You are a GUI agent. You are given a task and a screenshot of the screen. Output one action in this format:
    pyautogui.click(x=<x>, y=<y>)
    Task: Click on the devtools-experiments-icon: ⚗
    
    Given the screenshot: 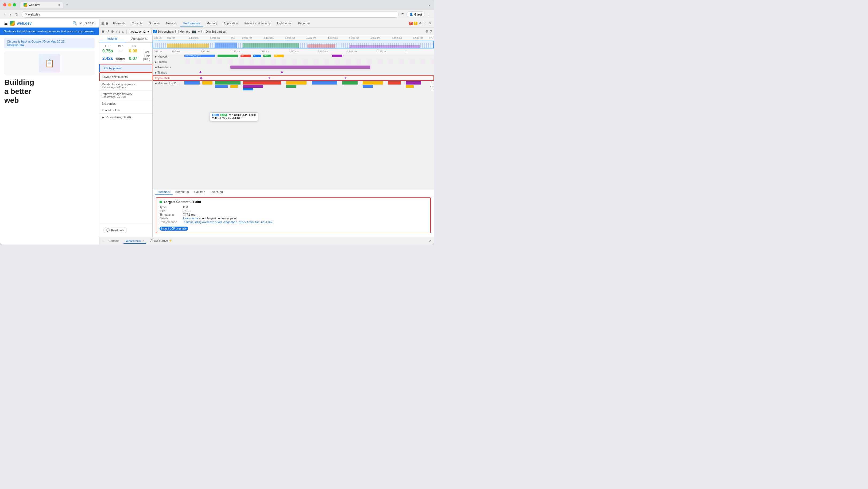 What is the action you would take?
    pyautogui.click(x=403, y=14)
    